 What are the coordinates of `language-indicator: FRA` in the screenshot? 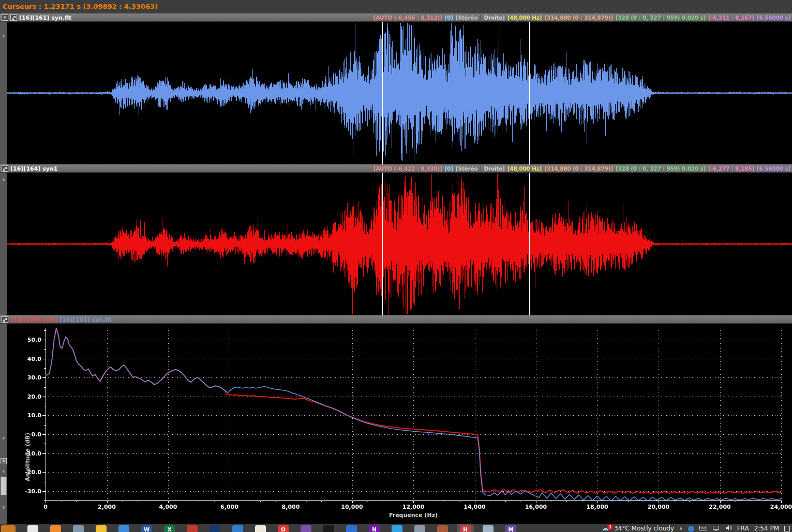 It's located at (743, 528).